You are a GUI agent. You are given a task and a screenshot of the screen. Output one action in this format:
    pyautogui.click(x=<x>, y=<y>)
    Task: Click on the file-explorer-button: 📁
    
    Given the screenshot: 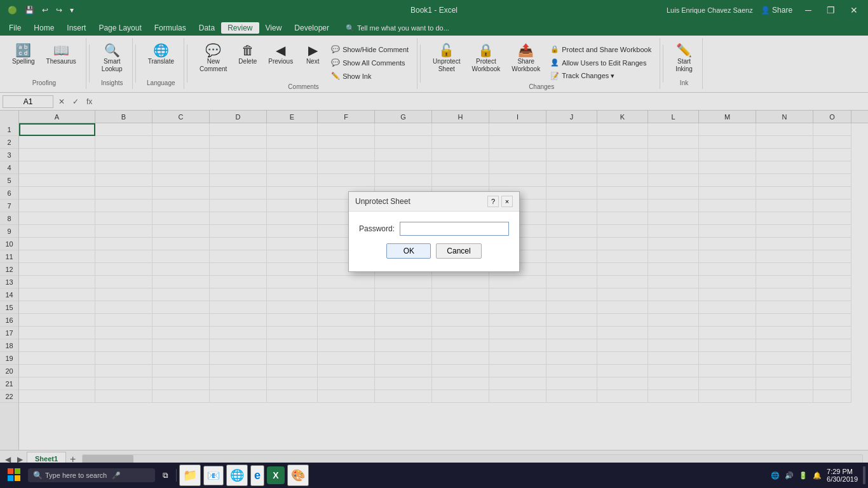 What is the action you would take?
    pyautogui.click(x=190, y=475)
    